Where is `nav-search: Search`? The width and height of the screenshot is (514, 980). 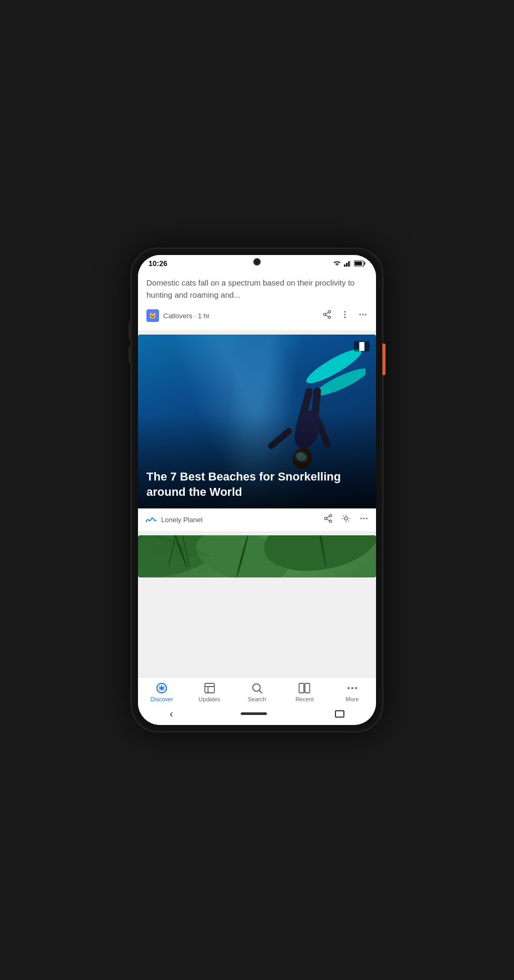 nav-search: Search is located at coordinates (257, 692).